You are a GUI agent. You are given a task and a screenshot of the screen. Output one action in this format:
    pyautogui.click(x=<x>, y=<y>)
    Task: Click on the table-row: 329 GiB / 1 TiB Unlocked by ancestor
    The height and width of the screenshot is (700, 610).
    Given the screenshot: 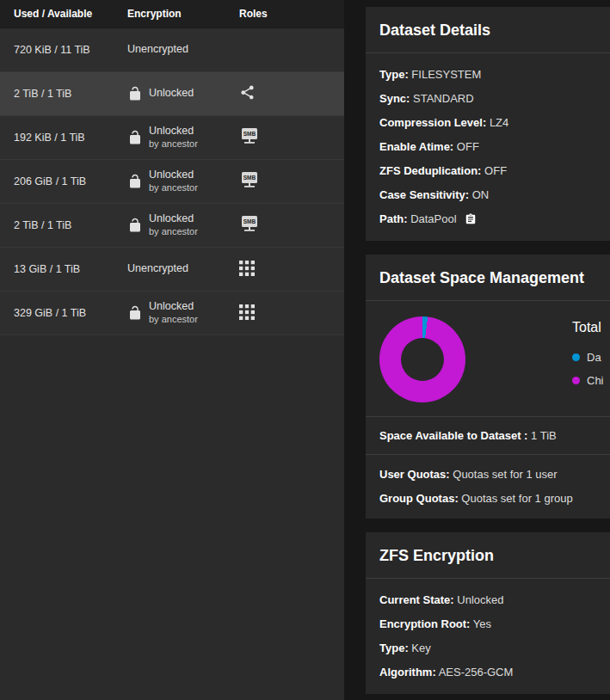 What is the action you would take?
    pyautogui.click(x=172, y=313)
    